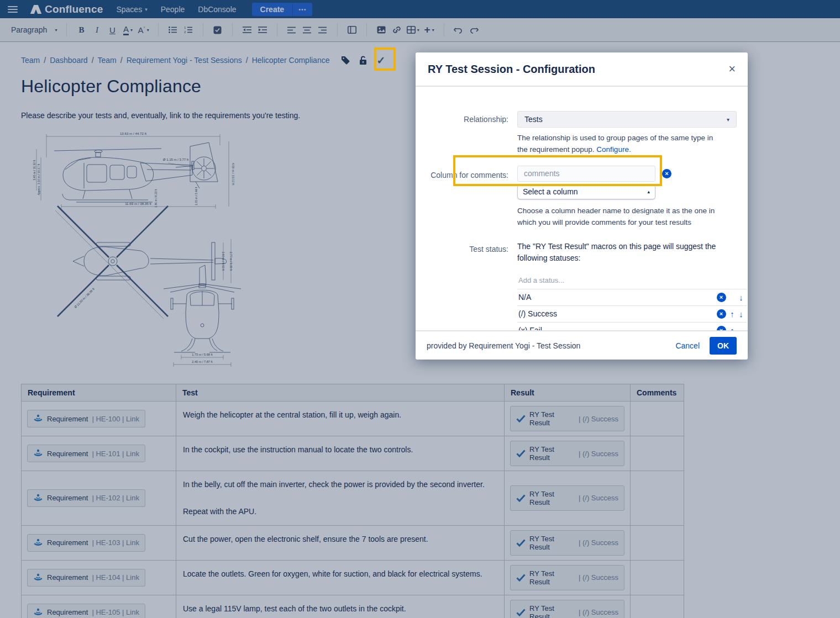 Image resolution: width=840 pixels, height=618 pixels. Describe the element at coordinates (687, 346) in the screenshot. I see `cancel-button: Cancel` at that location.